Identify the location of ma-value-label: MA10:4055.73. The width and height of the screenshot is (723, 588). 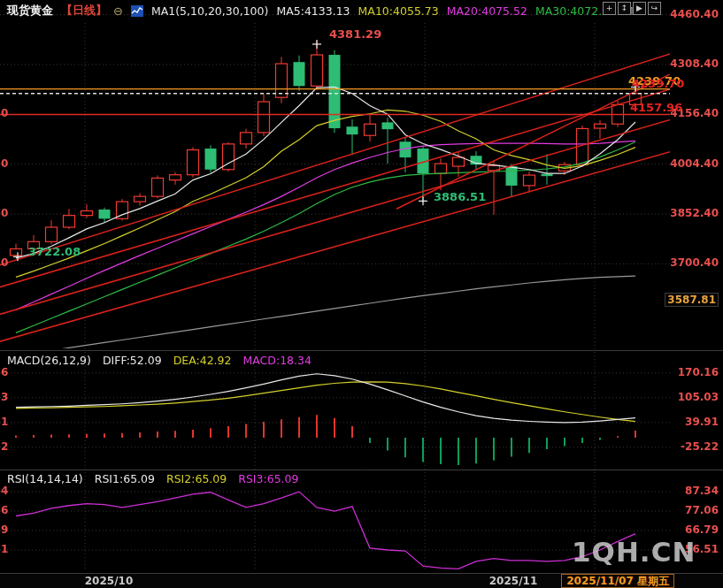
(398, 11).